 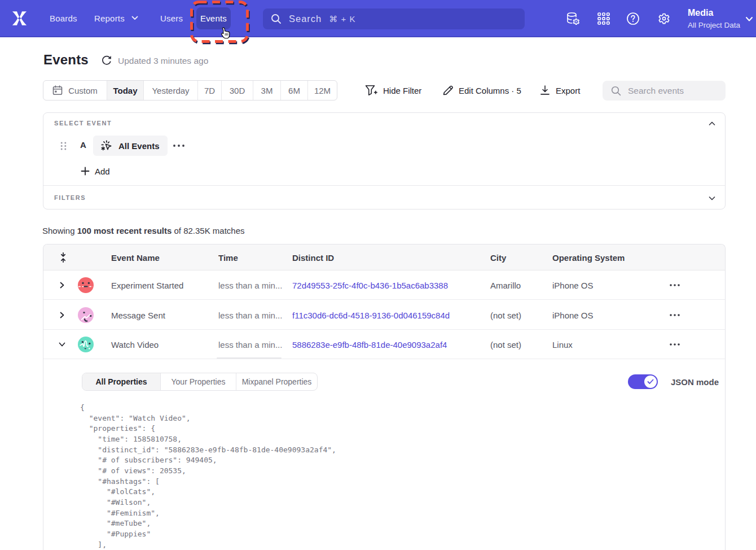 What do you see at coordinates (63, 257) in the screenshot?
I see `collapse-all-icon` at bounding box center [63, 257].